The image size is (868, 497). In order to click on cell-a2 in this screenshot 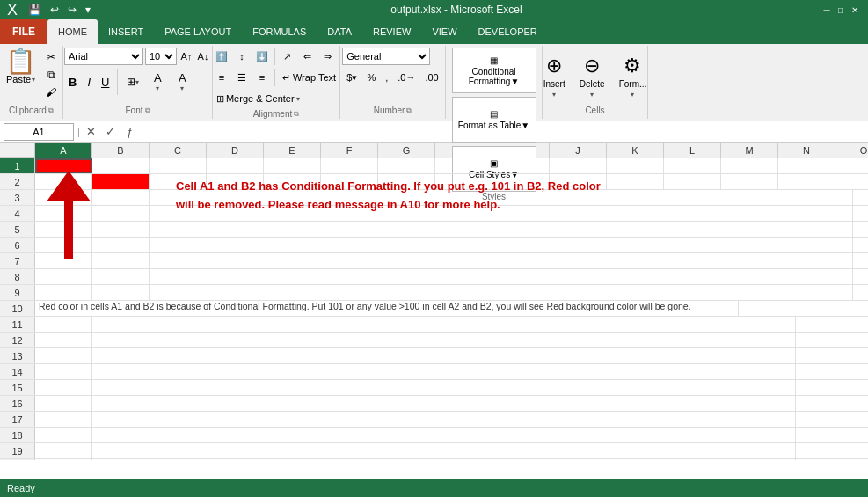, I will do `click(63, 181)`.